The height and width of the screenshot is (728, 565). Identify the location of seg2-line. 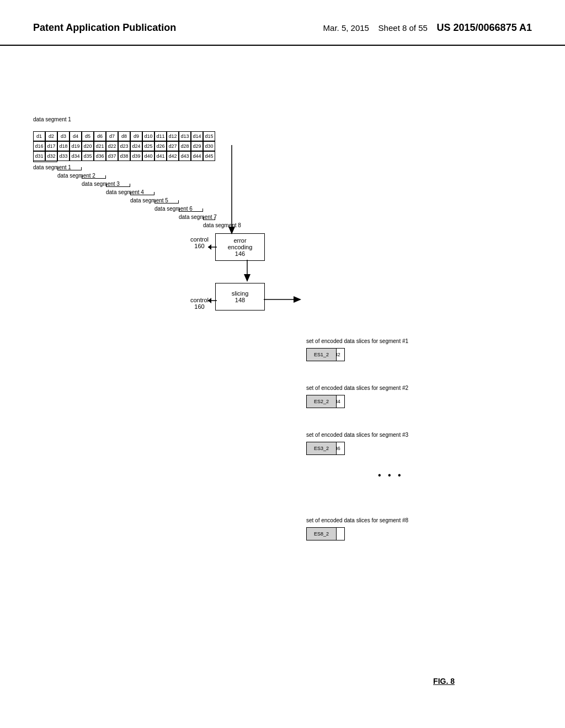
(70, 170).